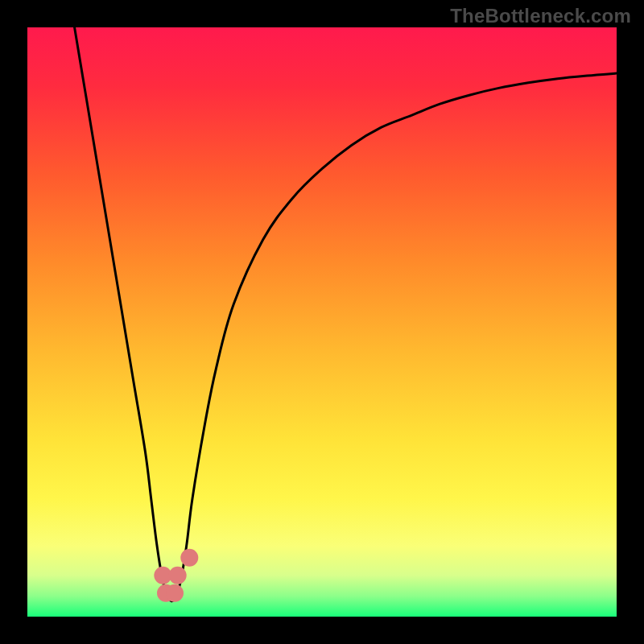 The width and height of the screenshot is (644, 644). What do you see at coordinates (541, 16) in the screenshot?
I see `watermark-text: TheBottleneck.com` at bounding box center [541, 16].